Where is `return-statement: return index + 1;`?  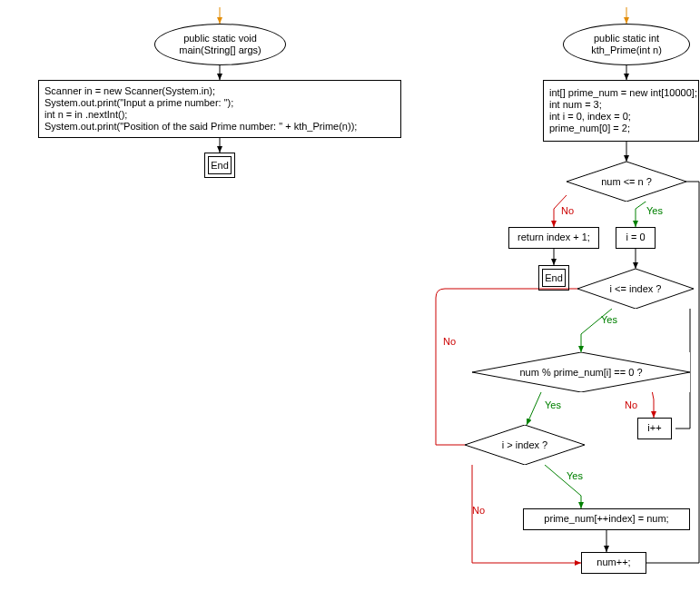
return-statement: return index + 1; is located at coordinates (554, 238).